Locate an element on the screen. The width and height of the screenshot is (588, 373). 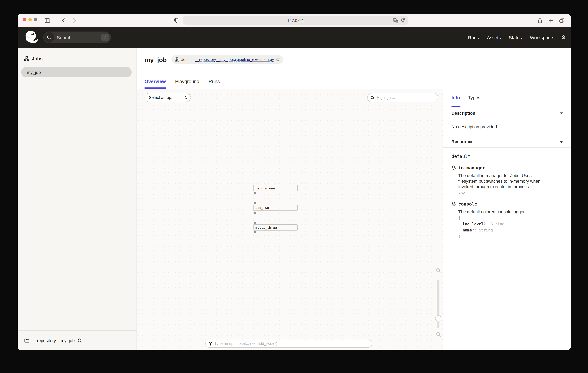
sidebar-item-my-job: my_job is located at coordinates (76, 72).